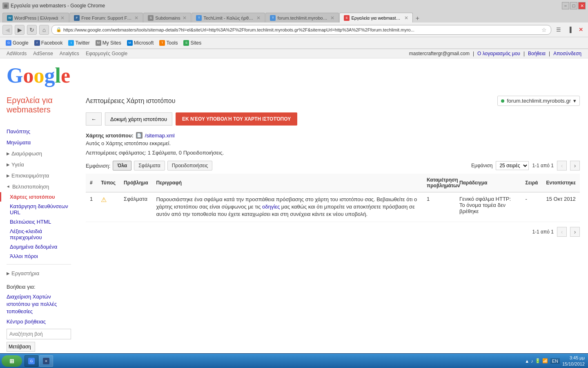 The width and height of the screenshot is (588, 368). What do you see at coordinates (106, 18) in the screenshot?
I see `tab-forum: F Free Forum: Support Foru... ✕` at bounding box center [106, 18].